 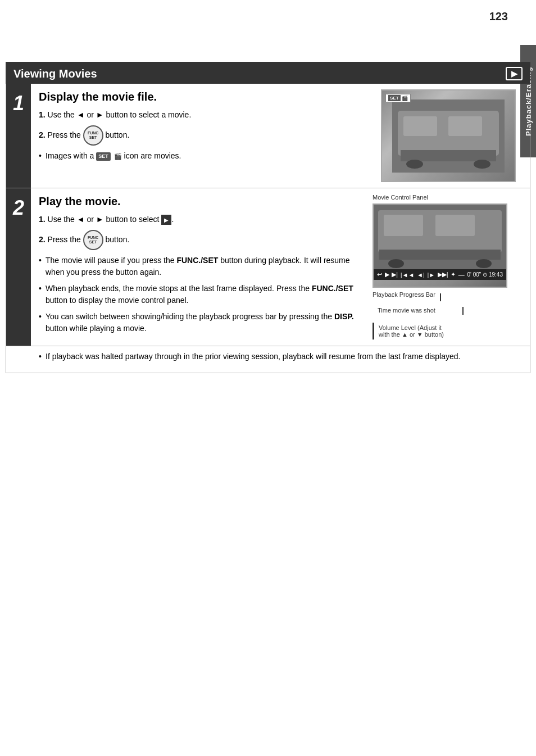 I want to click on playback-progress-label: Playback Progress Bar, so click(x=404, y=295).